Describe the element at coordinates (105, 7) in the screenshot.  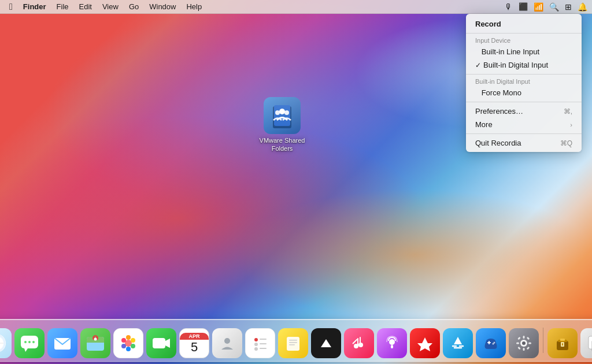
I see `menubar-left:  Finder File Edit View Go Window Help` at that location.